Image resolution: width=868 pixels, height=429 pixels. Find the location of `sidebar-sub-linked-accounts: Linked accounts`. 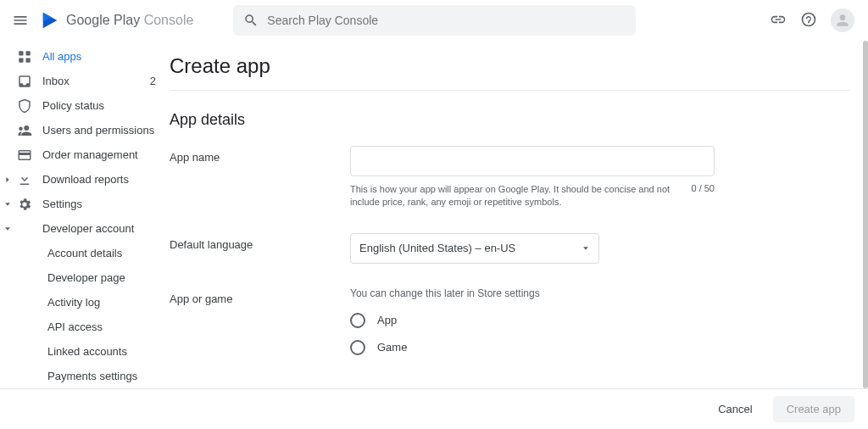

sidebar-sub-linked-accounts: Linked accounts is located at coordinates (85, 351).